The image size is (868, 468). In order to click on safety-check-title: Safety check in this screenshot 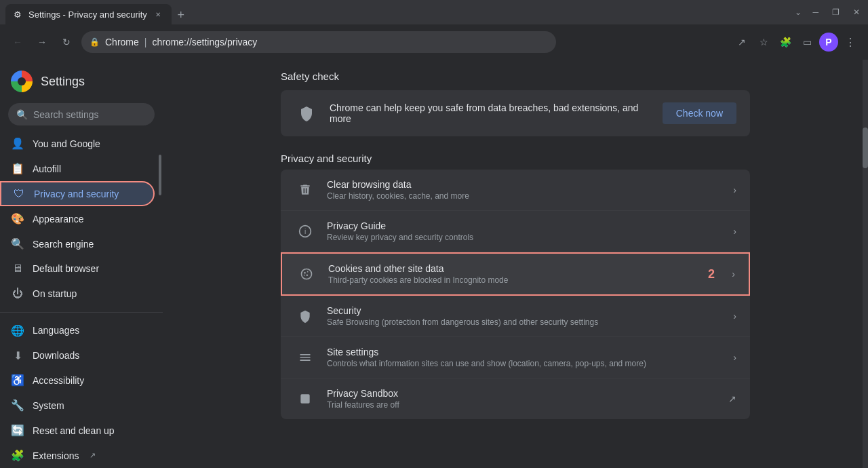, I will do `click(515, 76)`.